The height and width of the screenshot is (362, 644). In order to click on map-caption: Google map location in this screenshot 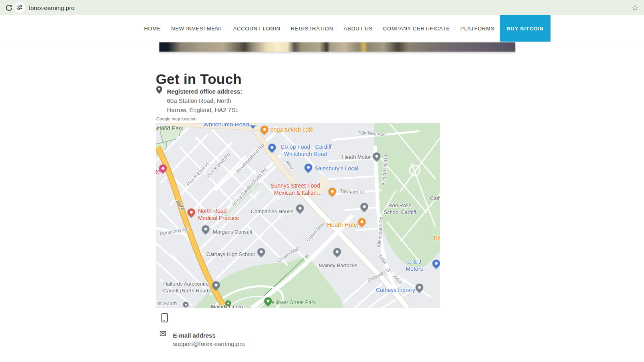, I will do `click(177, 119)`.